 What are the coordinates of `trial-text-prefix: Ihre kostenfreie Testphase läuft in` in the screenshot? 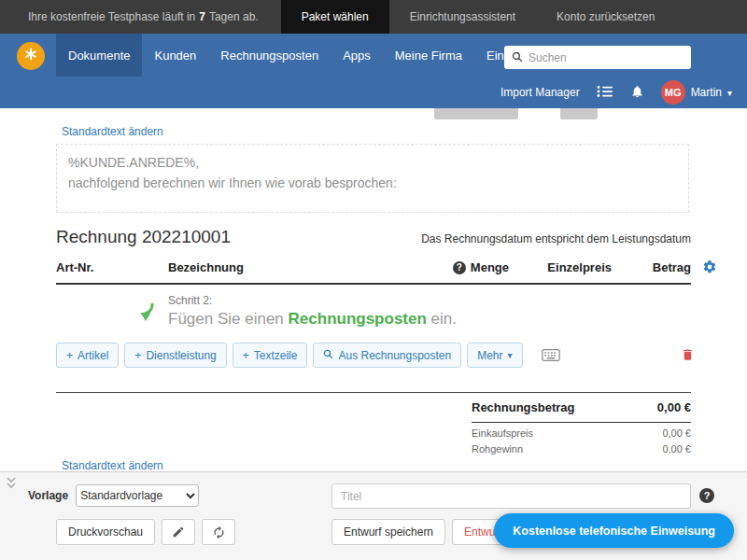 It's located at (112, 17).